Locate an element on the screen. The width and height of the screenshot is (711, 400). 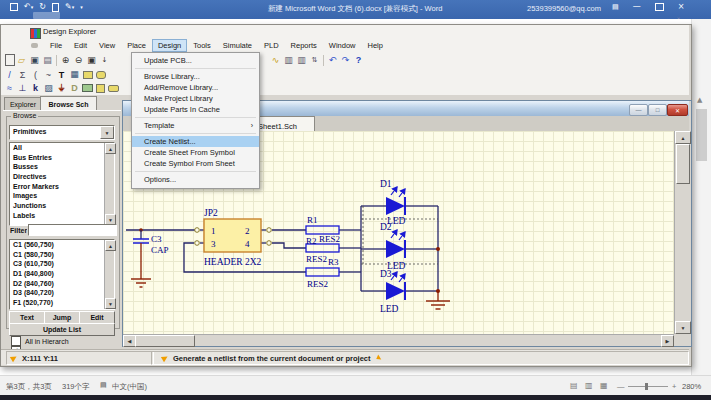
canvas-hscrollbar: ◀ ▶ is located at coordinates (398, 340).